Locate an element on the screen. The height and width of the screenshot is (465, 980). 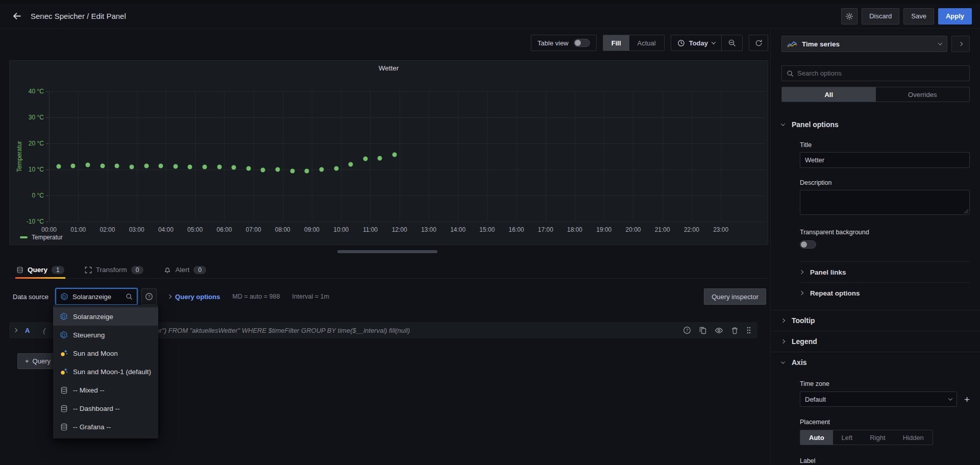
transparent-background-toggle is located at coordinates (808, 244).